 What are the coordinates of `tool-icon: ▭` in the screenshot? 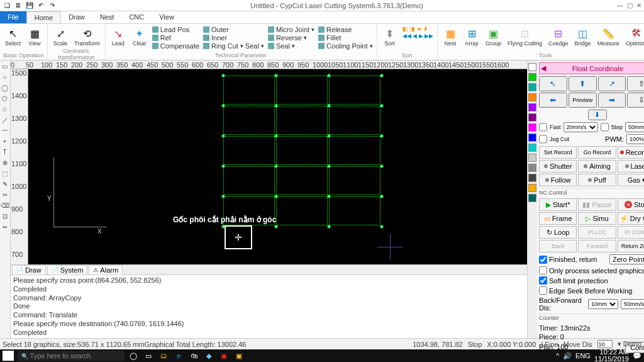 It's located at (5, 67).